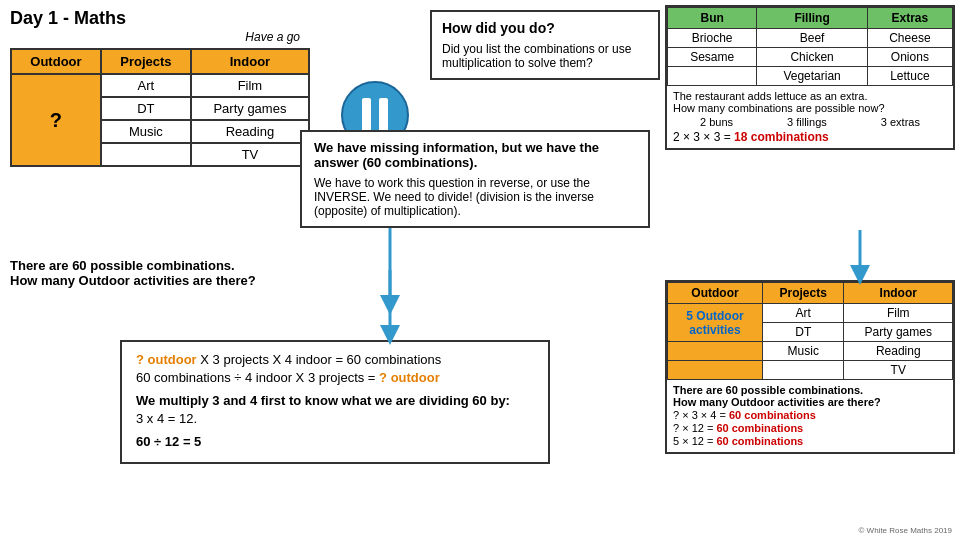 This screenshot has height=540, width=960. I want to click on table-row: Vegetarian Lettuce, so click(810, 76).